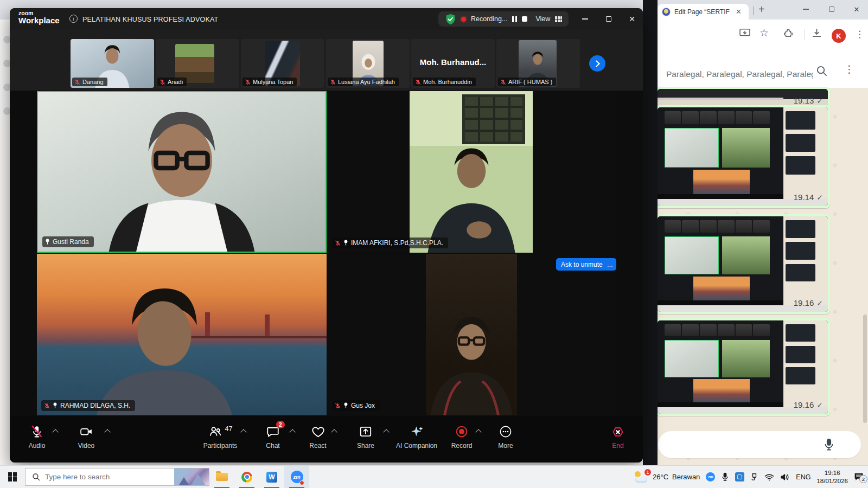  I want to click on meeting-screenshot-image: 19.16✓, so click(743, 264).